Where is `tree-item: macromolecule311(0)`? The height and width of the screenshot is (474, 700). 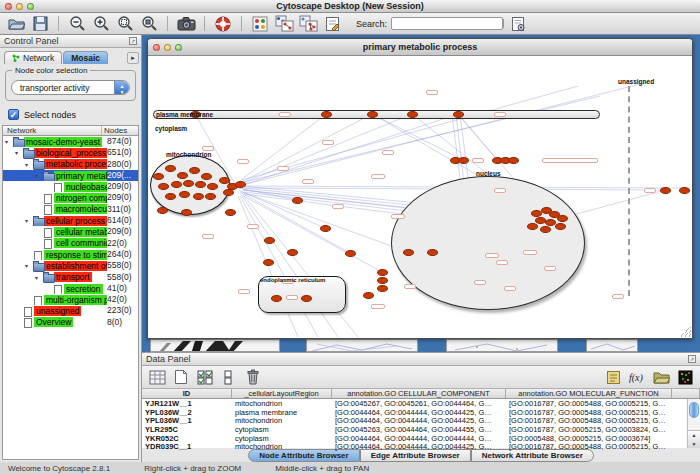 tree-item: macromolecule311(0) is located at coordinates (70, 210).